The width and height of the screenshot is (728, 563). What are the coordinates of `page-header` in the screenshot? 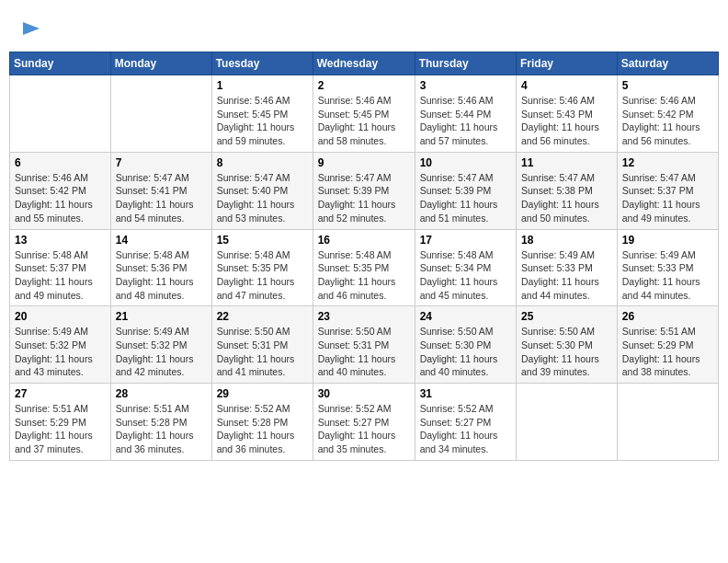 It's located at (364, 28).